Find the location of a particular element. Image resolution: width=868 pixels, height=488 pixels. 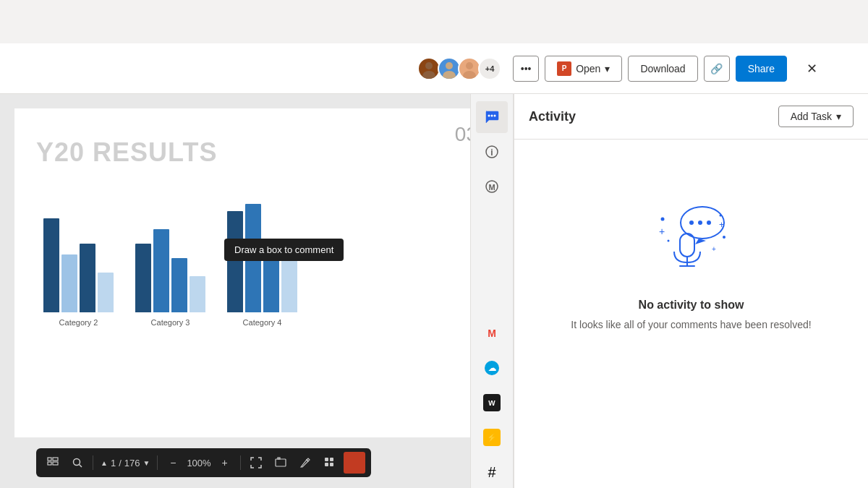

add-task-label: Add Task is located at coordinates (812, 116).